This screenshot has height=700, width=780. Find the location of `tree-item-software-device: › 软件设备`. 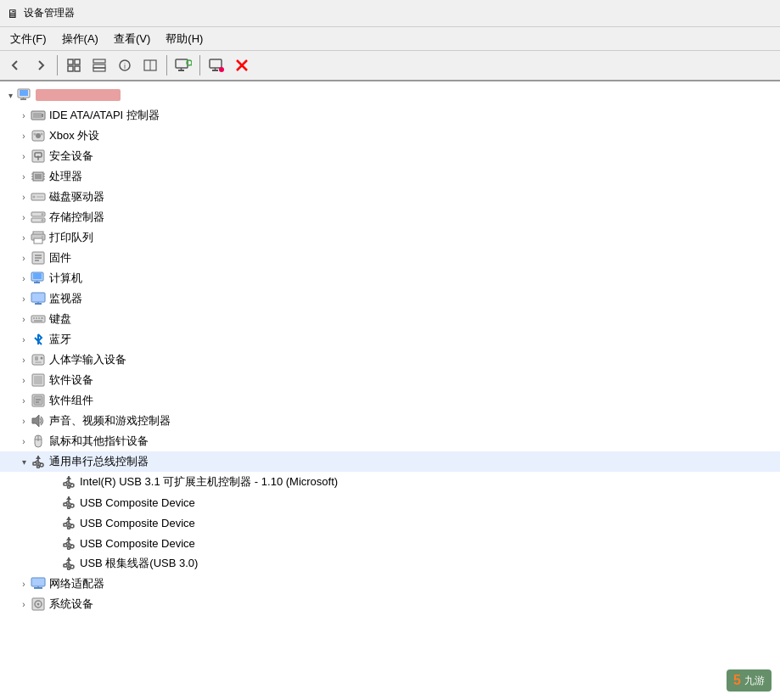

tree-item-software-device: › 软件设备 is located at coordinates (390, 380).